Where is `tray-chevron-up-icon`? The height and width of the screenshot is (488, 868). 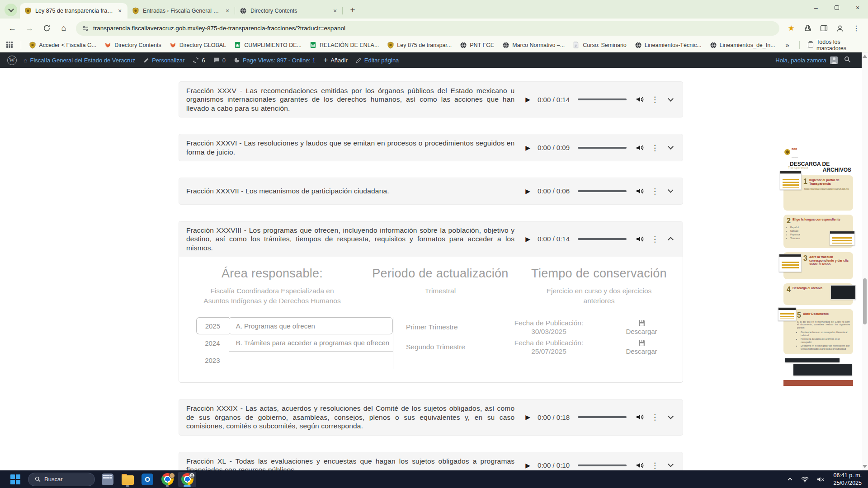
tray-chevron-up-icon is located at coordinates (790, 479).